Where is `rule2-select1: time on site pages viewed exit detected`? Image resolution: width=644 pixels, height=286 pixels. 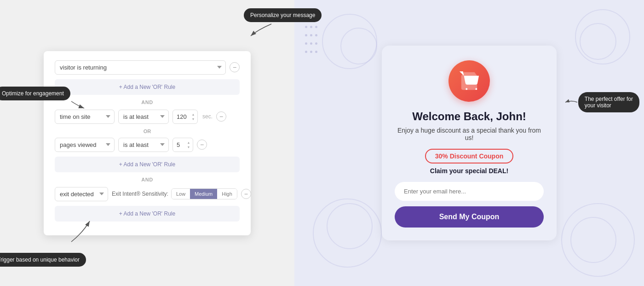 rule2-select1: time on site pages viewed exit detected is located at coordinates (85, 117).